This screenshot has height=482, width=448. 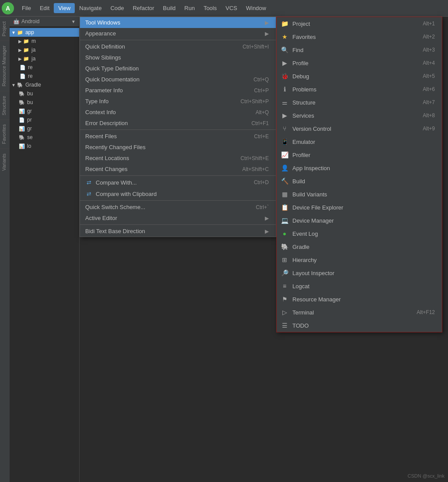 I want to click on menu-item-compare-with: ⇄ Compare With... Ctrl+D, so click(x=178, y=182).